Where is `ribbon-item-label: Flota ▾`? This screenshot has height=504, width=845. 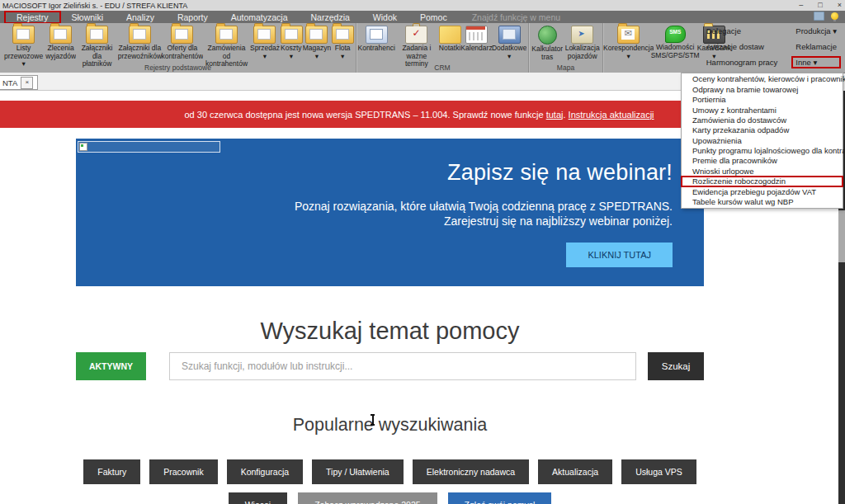
ribbon-item-label: Flota ▾ is located at coordinates (343, 53).